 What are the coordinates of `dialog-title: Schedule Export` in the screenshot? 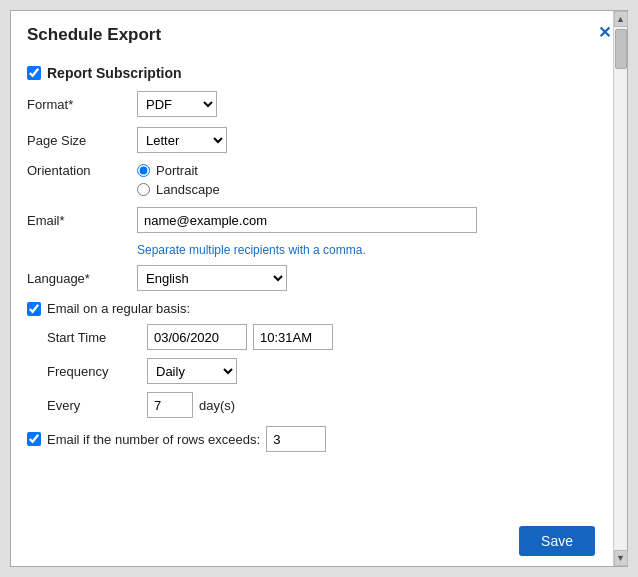 It's located at (94, 35).